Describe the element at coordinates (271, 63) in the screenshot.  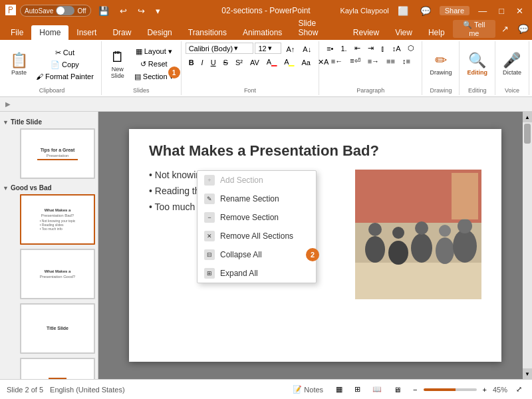
I see `font-color-button: A▁` at that location.